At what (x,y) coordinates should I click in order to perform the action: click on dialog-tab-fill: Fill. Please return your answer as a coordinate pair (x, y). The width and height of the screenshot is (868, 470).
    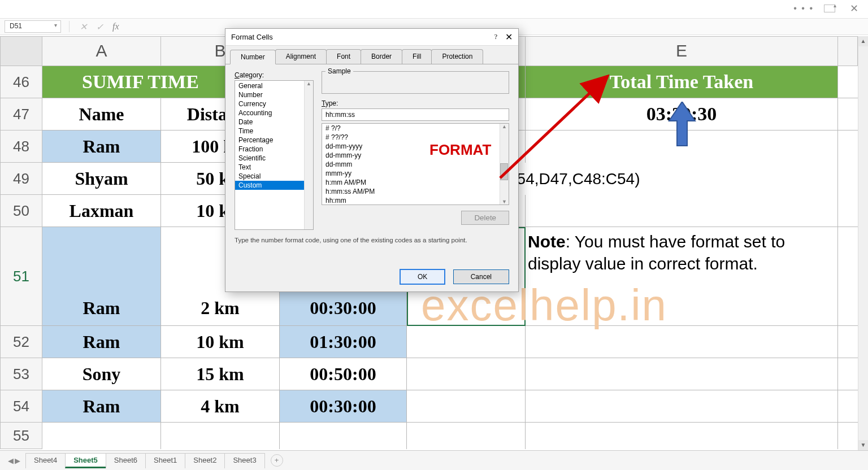
    Looking at the image, I should click on (417, 56).